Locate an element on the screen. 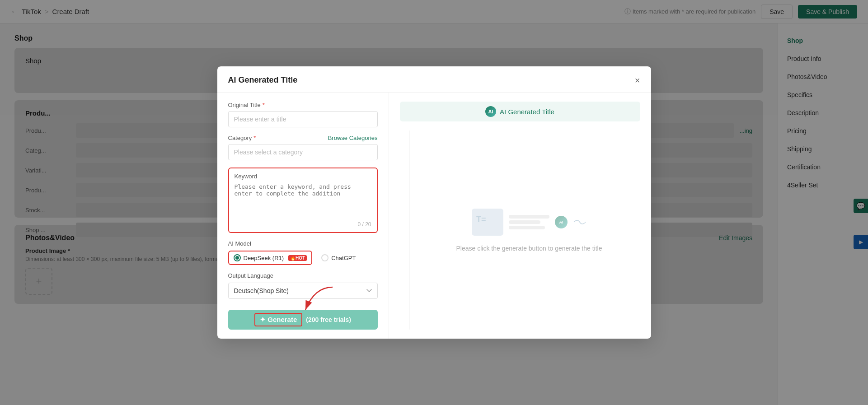  modal-header: AI Generated Title × is located at coordinates (434, 79).